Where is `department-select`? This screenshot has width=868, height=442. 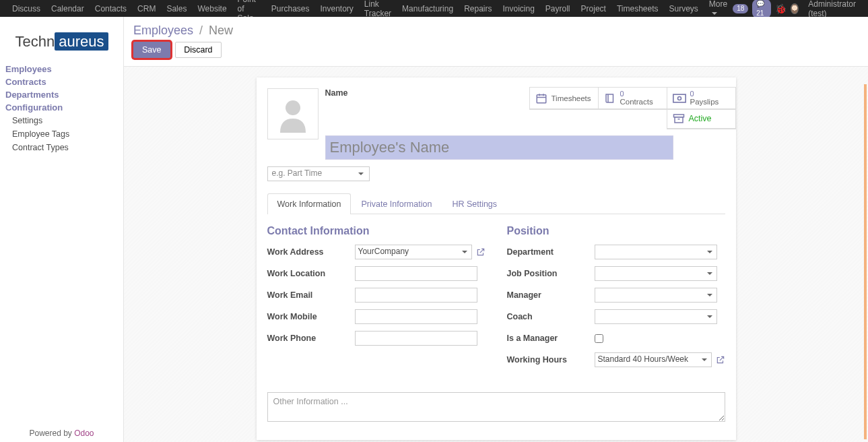
department-select is located at coordinates (656, 252).